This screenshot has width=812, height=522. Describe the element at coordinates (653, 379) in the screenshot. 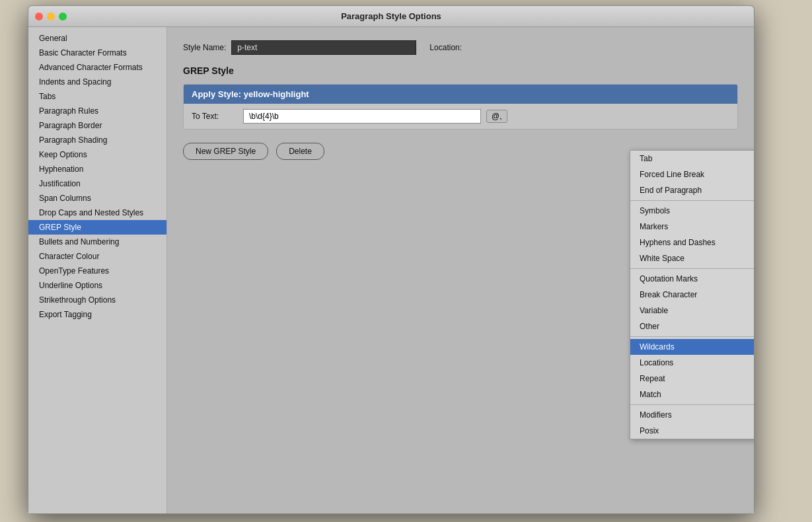

I see `menu-item-repeat-label: Repeat` at that location.